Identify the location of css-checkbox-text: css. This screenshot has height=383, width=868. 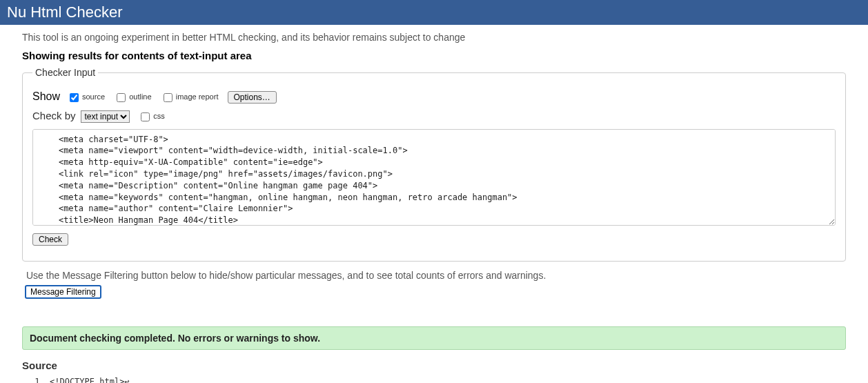
(159, 116).